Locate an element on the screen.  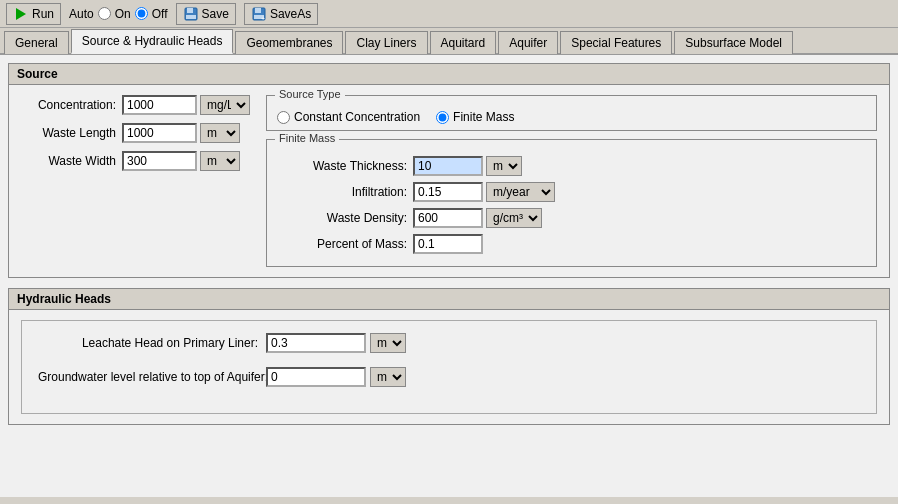
tab-special-features: Special Features is located at coordinates (616, 42).